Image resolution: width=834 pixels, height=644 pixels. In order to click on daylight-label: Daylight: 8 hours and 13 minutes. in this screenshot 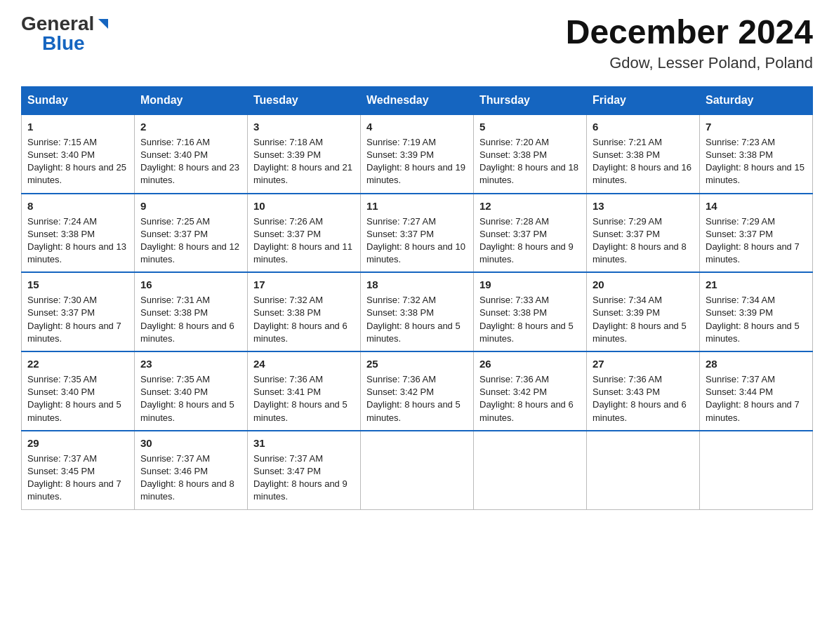, I will do `click(77, 253)`.